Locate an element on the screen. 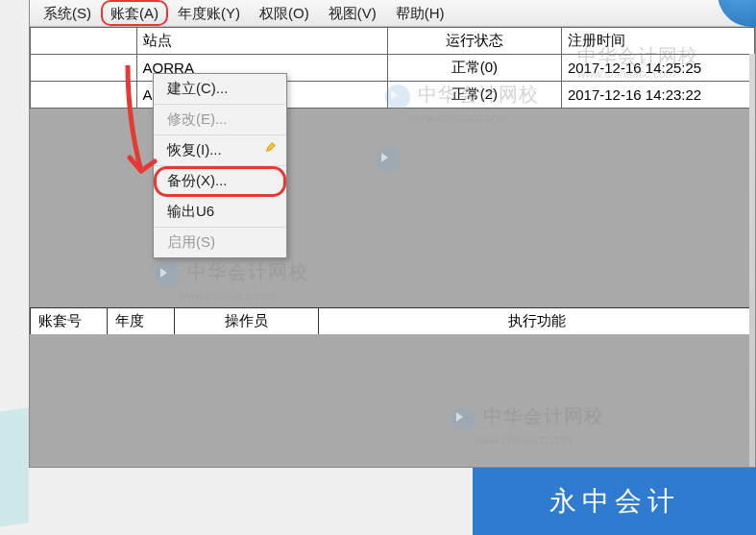  sessions-table: 站点 运行状态 注册时间 AORRA 正常(0) 2017-12-16 14:2… is located at coordinates (392, 67).